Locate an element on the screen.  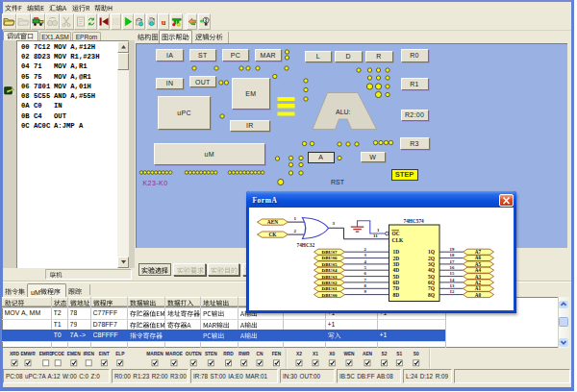
svg-text: ELP is located at coordinates (120, 354).